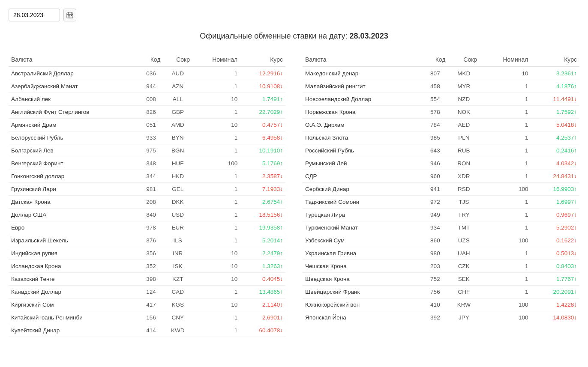 The image size is (588, 367). Describe the element at coordinates (464, 266) in the screenshot. I see `currency-abbr: CZK` at that location.